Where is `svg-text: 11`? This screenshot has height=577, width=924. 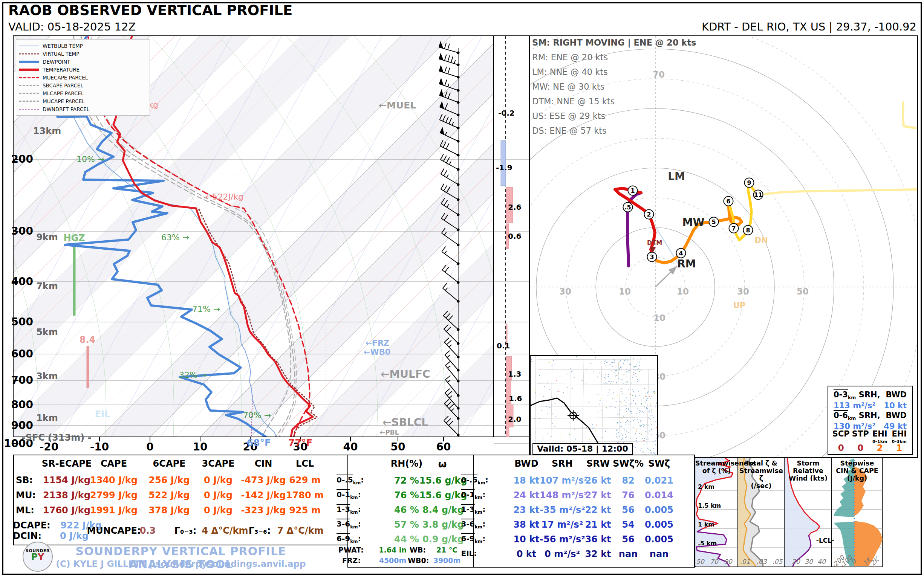 svg-text: 11 is located at coordinates (758, 195).